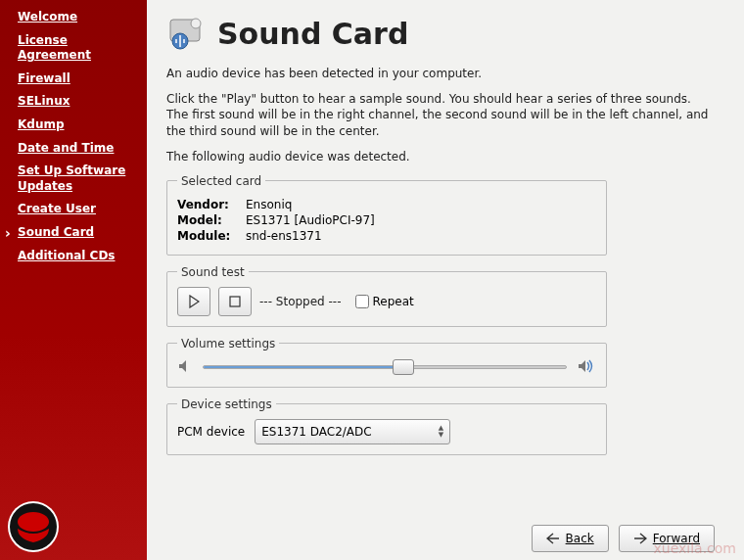  What do you see at coordinates (194, 302) in the screenshot?
I see `play-icon` at bounding box center [194, 302].